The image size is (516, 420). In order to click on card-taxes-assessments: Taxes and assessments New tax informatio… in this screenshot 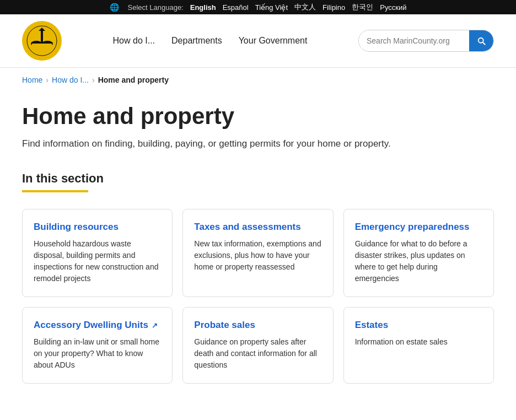, I will do `click(258, 253)`.